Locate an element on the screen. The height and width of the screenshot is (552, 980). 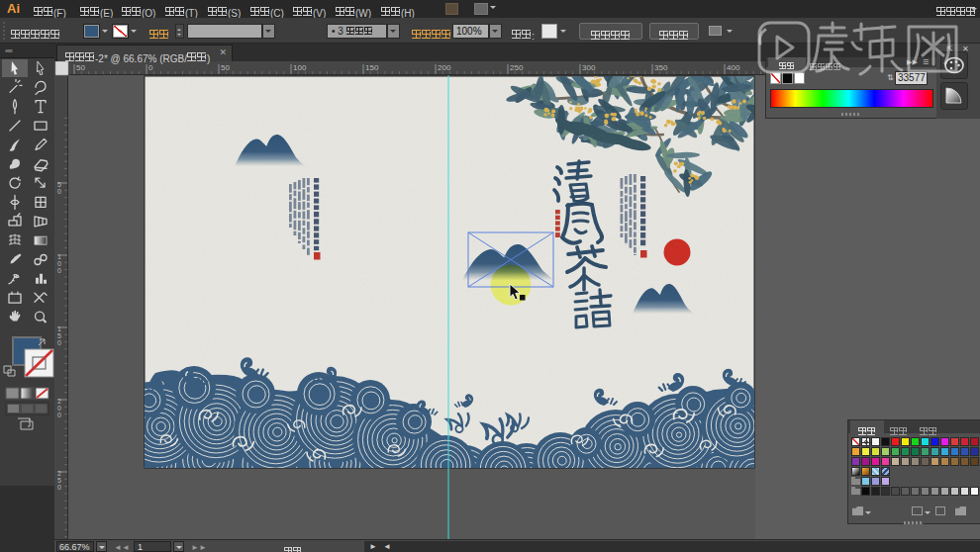
svg-text: 50 is located at coordinates (226, 67).